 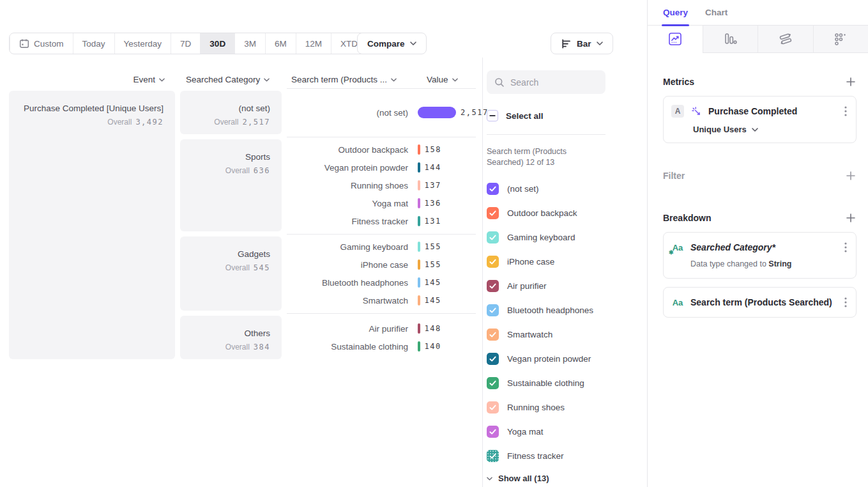 What do you see at coordinates (678, 111) in the screenshot?
I see `metric-badge: A` at bounding box center [678, 111].